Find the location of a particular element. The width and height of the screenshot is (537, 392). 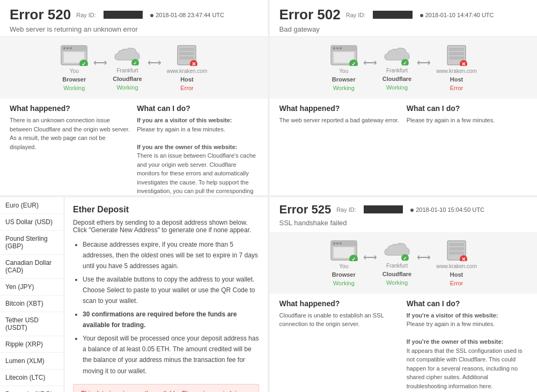

sidebar-item-xbt: Bitcoin (XBT) is located at coordinates (32, 304).